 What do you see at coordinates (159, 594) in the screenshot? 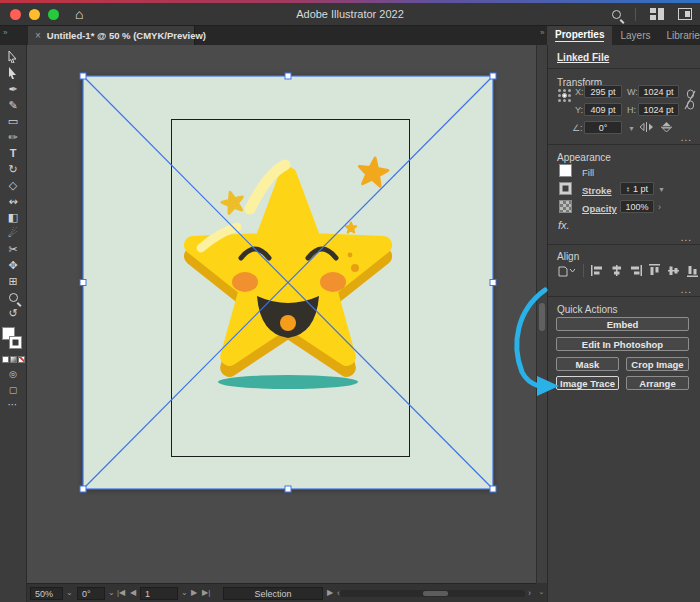
I see `artboard-number-select: 1` at bounding box center [159, 594].